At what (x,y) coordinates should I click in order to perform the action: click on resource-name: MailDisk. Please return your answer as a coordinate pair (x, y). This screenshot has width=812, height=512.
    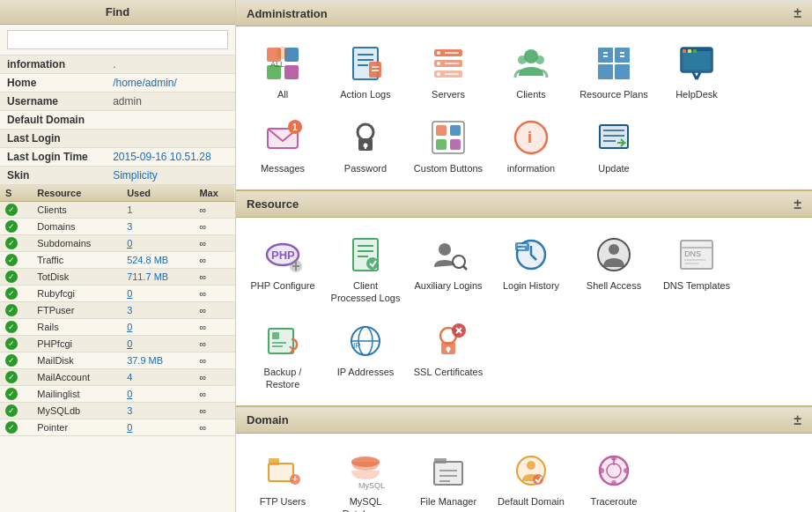
    Looking at the image, I should click on (77, 361).